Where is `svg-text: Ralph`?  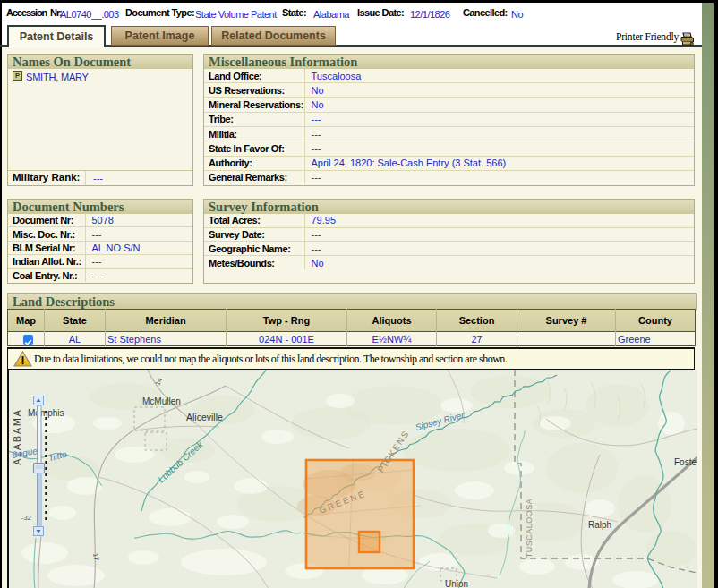 svg-text: Ralph is located at coordinates (600, 524).